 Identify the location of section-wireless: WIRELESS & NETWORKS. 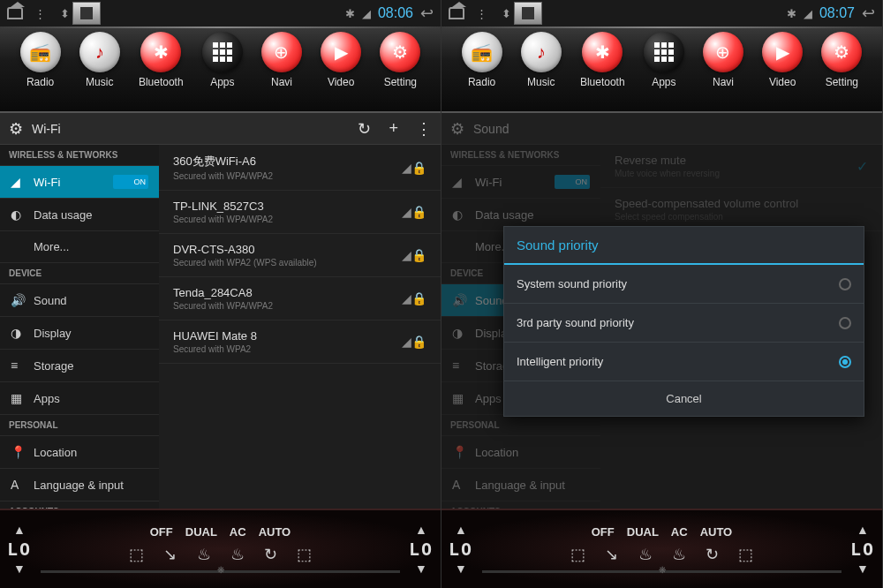
(79, 155).